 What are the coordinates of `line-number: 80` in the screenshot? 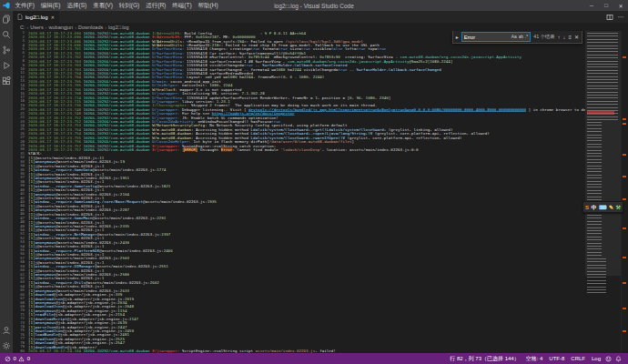 It's located at (20, 350).